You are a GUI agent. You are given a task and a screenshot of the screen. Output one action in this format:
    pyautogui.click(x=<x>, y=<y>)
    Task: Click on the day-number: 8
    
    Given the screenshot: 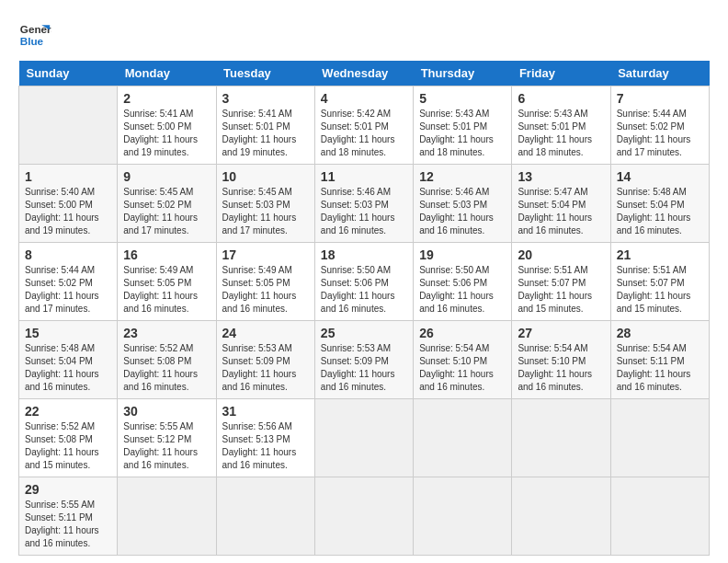 What is the action you would take?
    pyautogui.click(x=68, y=255)
    